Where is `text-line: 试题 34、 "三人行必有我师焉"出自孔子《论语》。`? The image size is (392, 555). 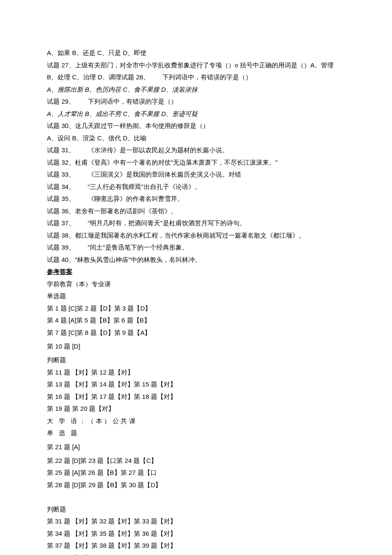 text-line: 试题 34、 "三人行必有我师焉"出自孔子《论语》。 is located at coordinates (196, 187).